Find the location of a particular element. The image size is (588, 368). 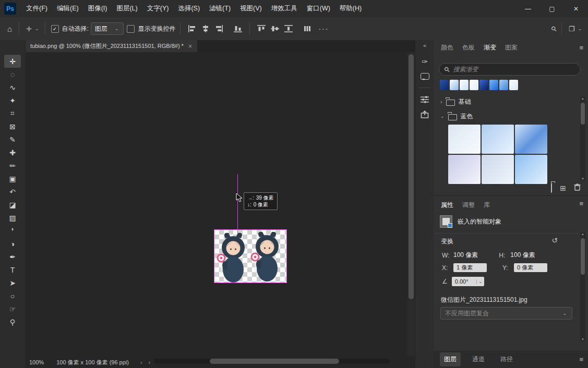

align-top-button is located at coordinates (261, 29).